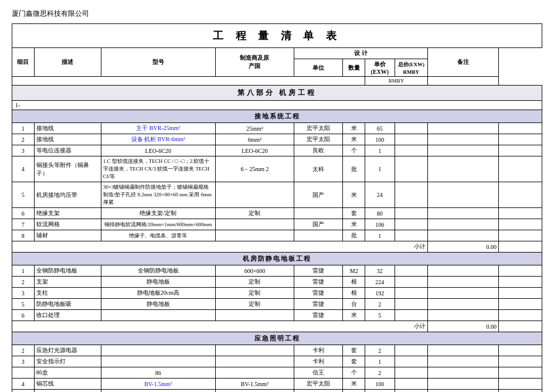  I want to click on section-part8: 第八部分 机房工程, so click(277, 93).